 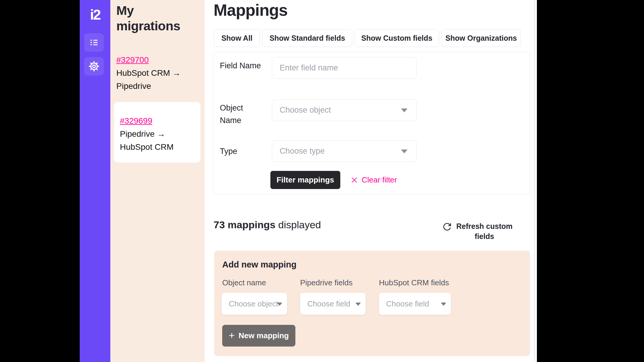 I want to click on migration-route-line1: HubSpot CRM →, so click(x=148, y=73).